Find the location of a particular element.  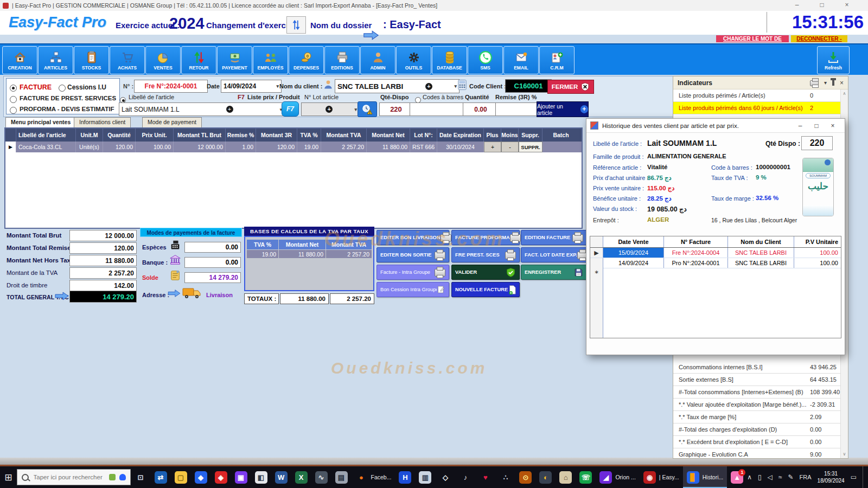

fre-prest-sces-button: FRE PREST. SCES is located at coordinates (486, 255).